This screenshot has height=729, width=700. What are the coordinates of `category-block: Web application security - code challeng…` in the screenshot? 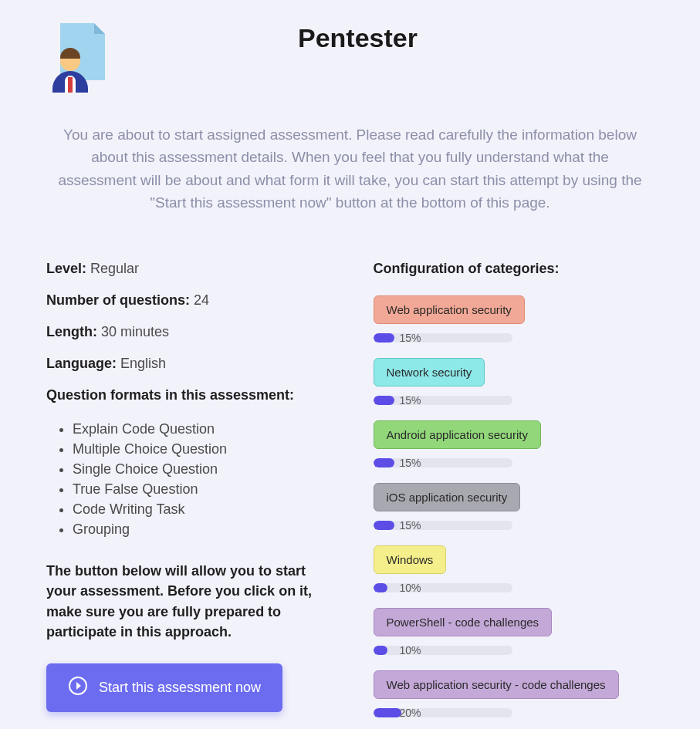 It's located at (514, 694).